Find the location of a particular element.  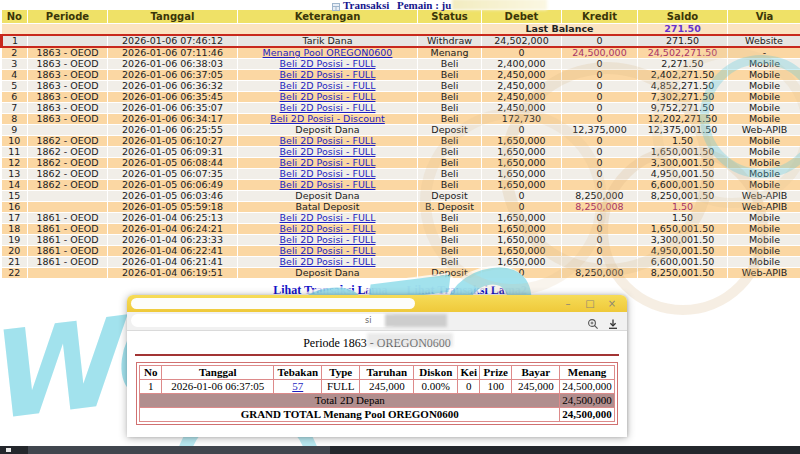

cell-debet: 24,502,000 is located at coordinates (522, 41).